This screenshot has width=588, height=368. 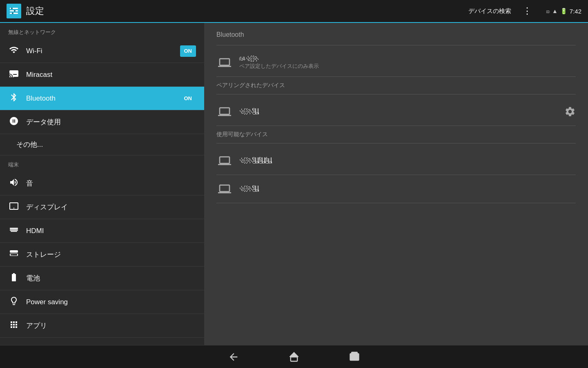 What do you see at coordinates (35, 11) in the screenshot?
I see `page-title: 設定` at bounding box center [35, 11].